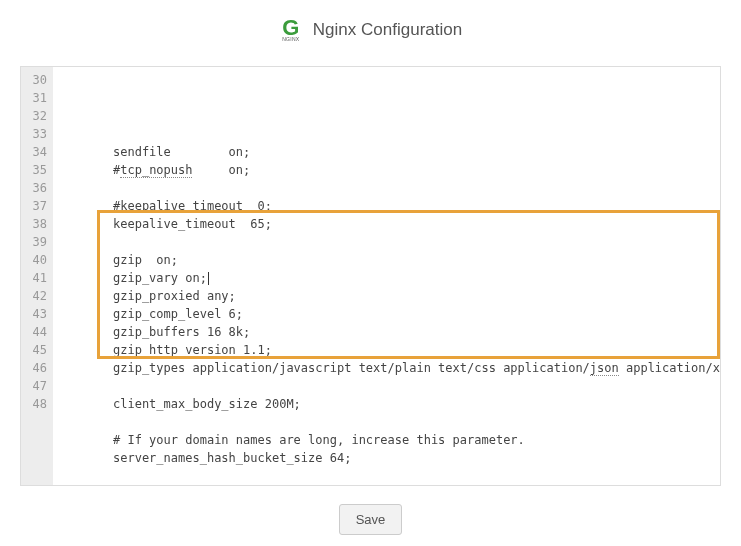  What do you see at coordinates (38, 242) in the screenshot?
I see `line-number: 39` at bounding box center [38, 242].